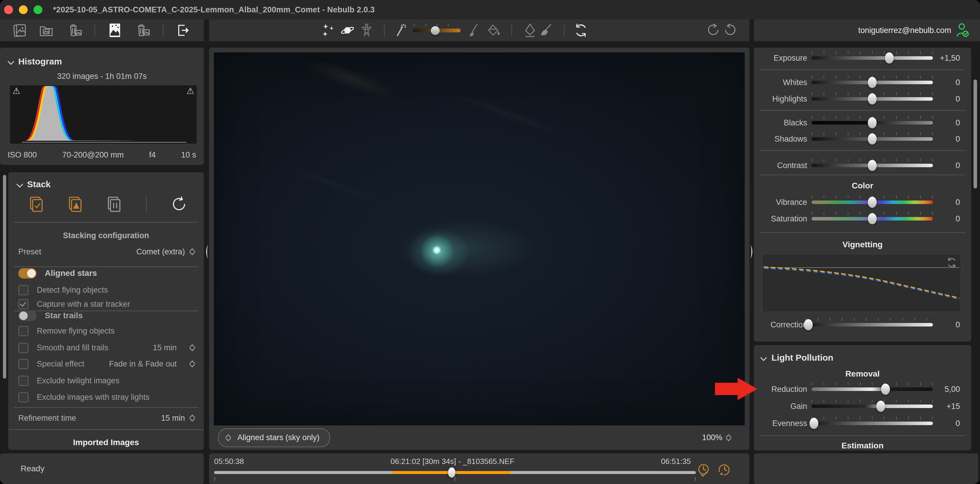  I want to click on special-effect-updown-chevron-icon, so click(192, 364).